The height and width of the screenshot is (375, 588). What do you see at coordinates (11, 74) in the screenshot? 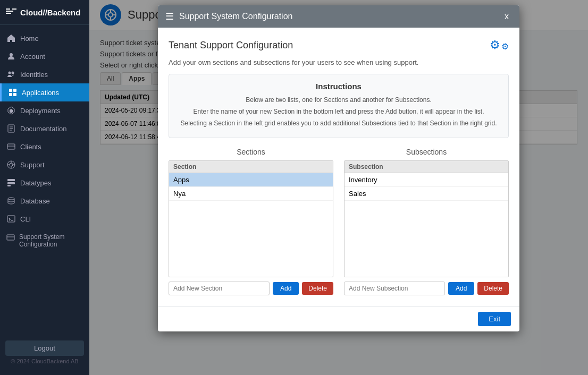
I see `identities-icon` at bounding box center [11, 74].